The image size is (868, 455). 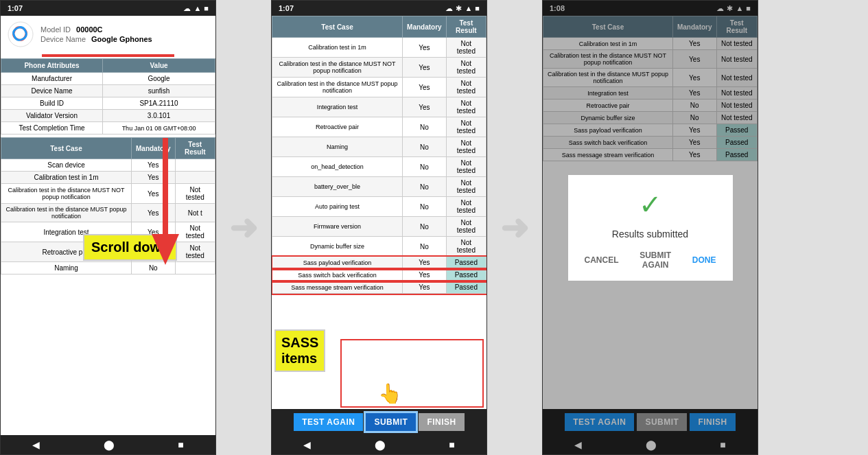 I want to click on submit-button-2: SUBMIT, so click(x=391, y=422).